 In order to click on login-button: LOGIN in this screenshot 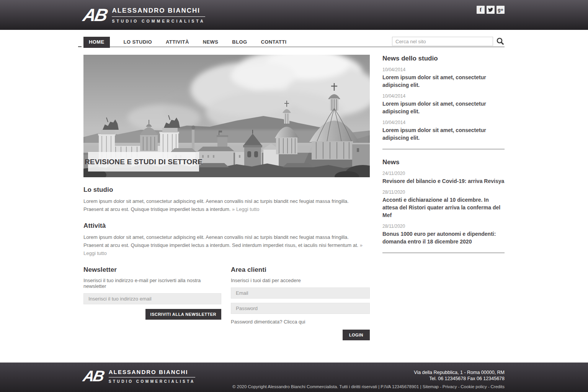, I will do `click(356, 335)`.